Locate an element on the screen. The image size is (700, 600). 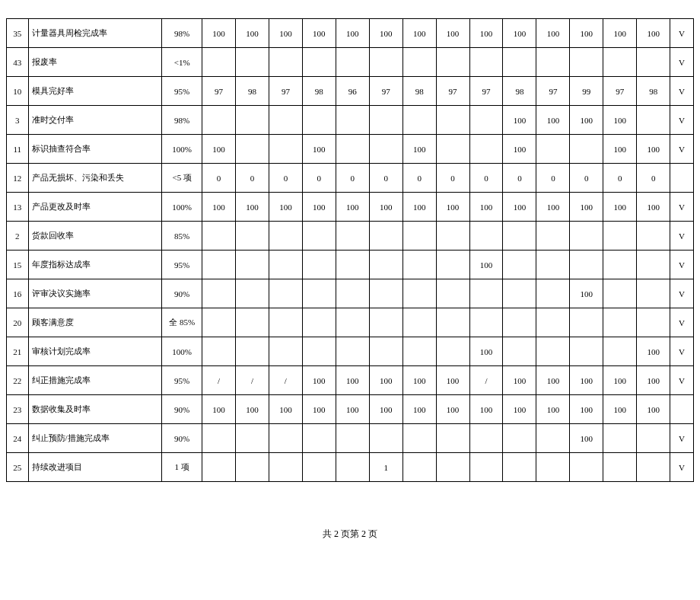
table-row: 2货款回收率85%V is located at coordinates (350, 236).